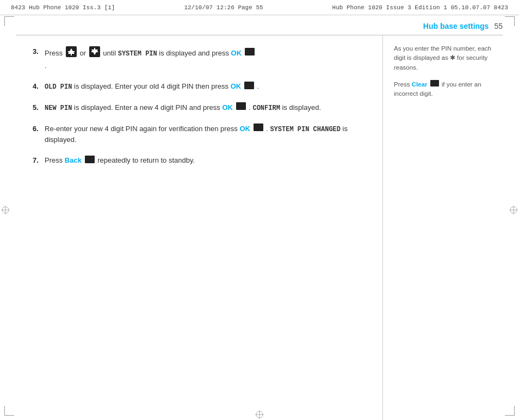 This screenshot has height=420, width=519. Describe the element at coordinates (63, 8) in the screenshot. I see `header-left: 8423 Hub Phone 1020 Iss.3 [1]` at that location.